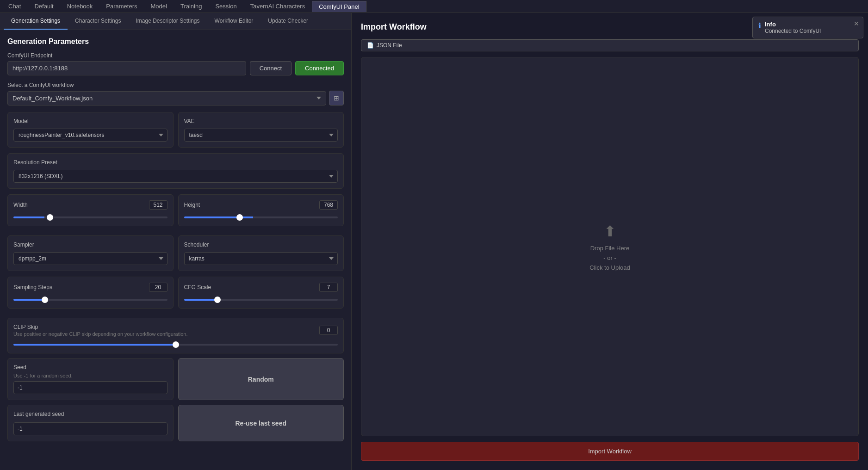 The image size is (868, 470). Describe the element at coordinates (760, 26) in the screenshot. I see `info-icon: ℹ` at that location.